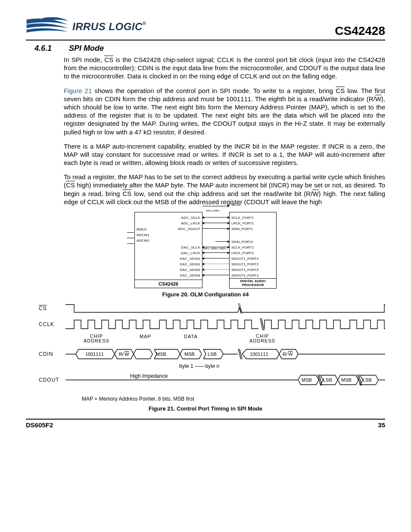 This screenshot has width=411, height=532. Describe the element at coordinates (168, 283) in the screenshot. I see `cs42426-block: CS42426` at that location.